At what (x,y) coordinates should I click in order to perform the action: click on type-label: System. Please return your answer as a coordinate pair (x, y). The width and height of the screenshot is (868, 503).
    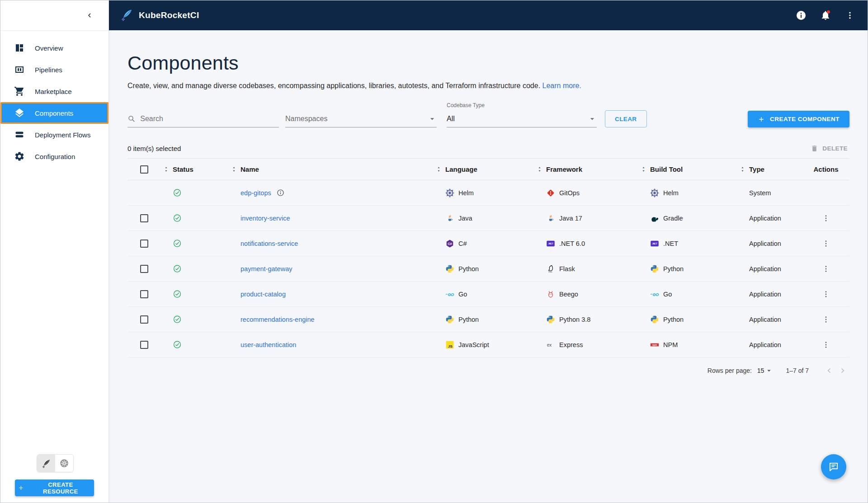
    Looking at the image, I should click on (760, 193).